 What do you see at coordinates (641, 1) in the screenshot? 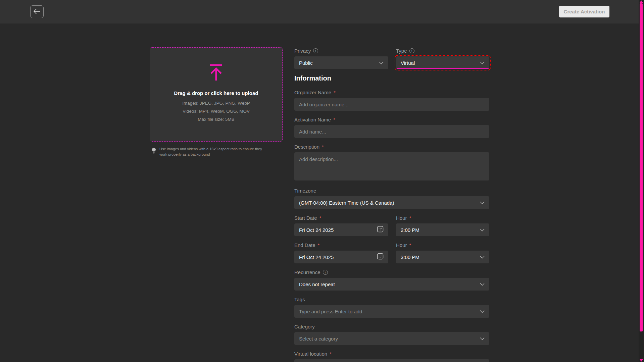
I see `scroll-up-arrow-icon` at bounding box center [641, 1].